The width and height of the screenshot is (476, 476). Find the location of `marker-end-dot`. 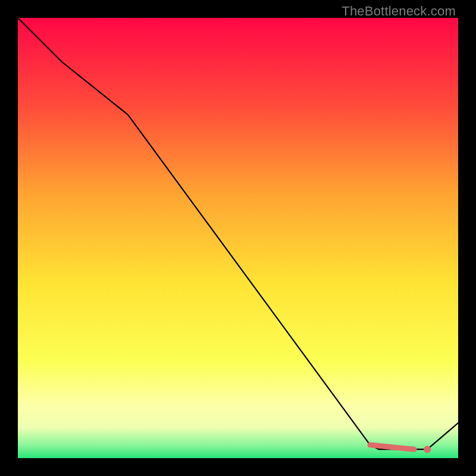

marker-end-dot is located at coordinates (427, 449).